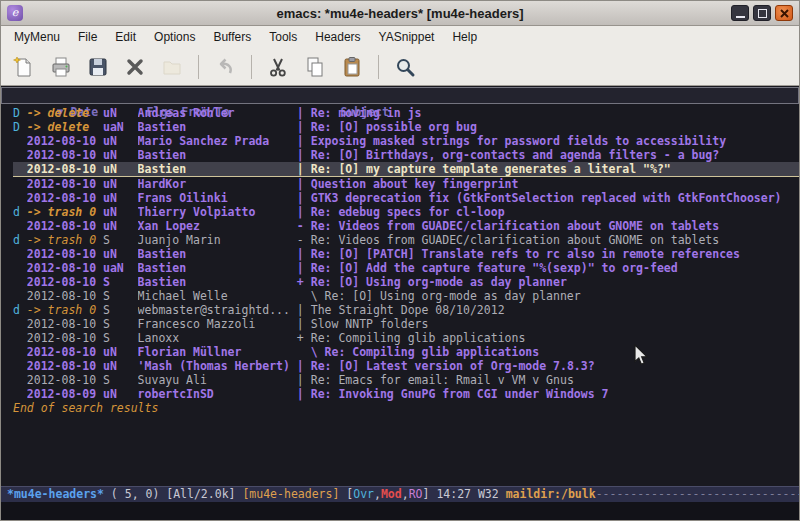 The width and height of the screenshot is (800, 521). Describe the element at coordinates (406, 141) in the screenshot. I see `table-row: 2012-08-10uNMario Sanchez Prada| Exposin…` at that location.